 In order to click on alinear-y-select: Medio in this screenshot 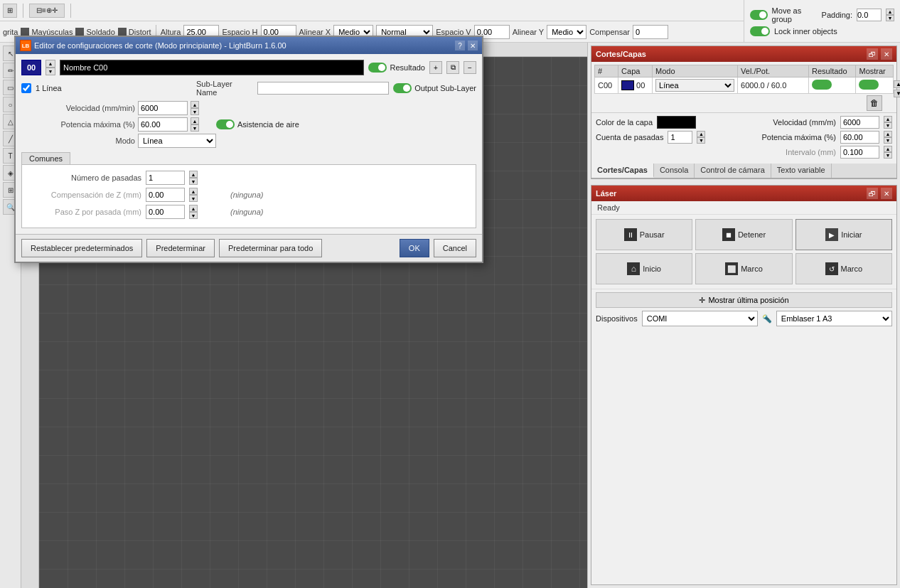, I will do `click(567, 32)`.